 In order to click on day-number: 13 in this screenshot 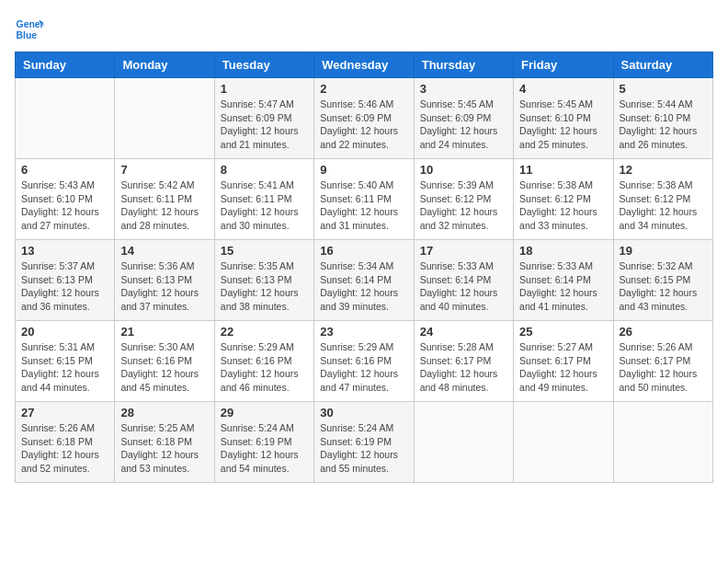, I will do `click(64, 250)`.